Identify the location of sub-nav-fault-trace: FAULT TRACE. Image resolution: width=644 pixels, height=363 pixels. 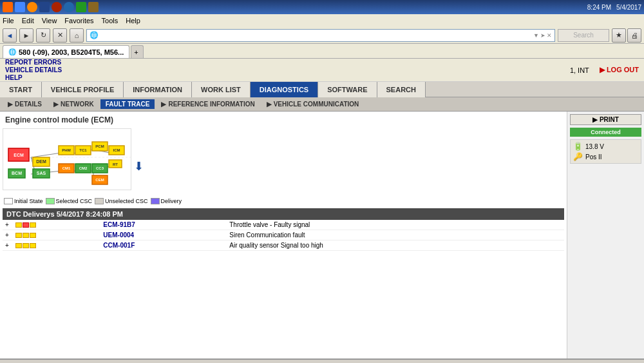
(128, 104).